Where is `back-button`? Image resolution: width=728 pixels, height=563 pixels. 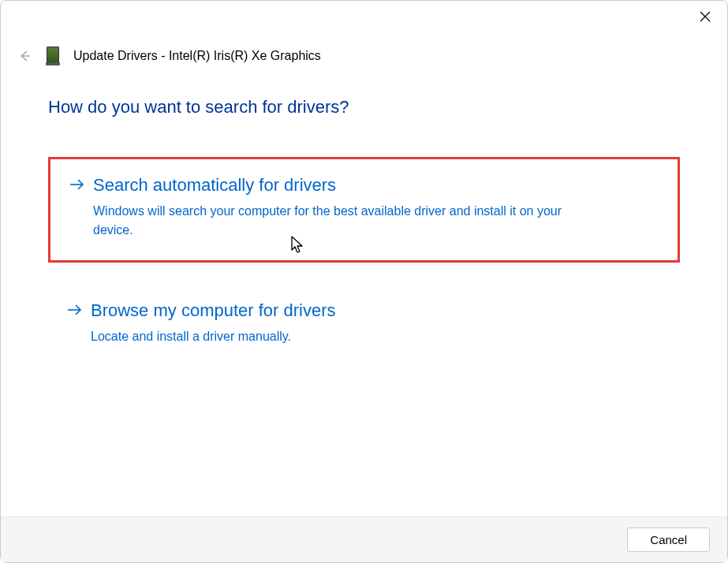
back-button is located at coordinates (24, 56).